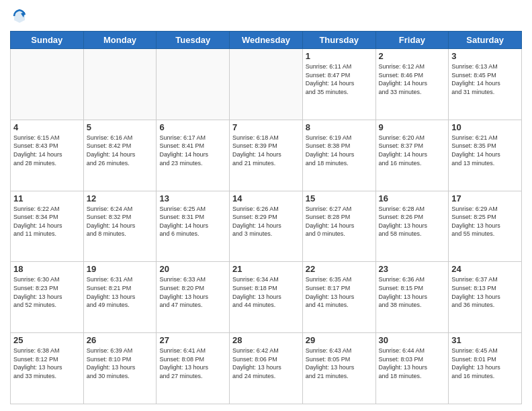 This screenshot has width=532, height=411. What do you see at coordinates (339, 85) in the screenshot?
I see `calendar-day-cell: 1Sunrise: 6:11 AM Sunset: 8:47 PM Daylig…` at bounding box center [339, 85].